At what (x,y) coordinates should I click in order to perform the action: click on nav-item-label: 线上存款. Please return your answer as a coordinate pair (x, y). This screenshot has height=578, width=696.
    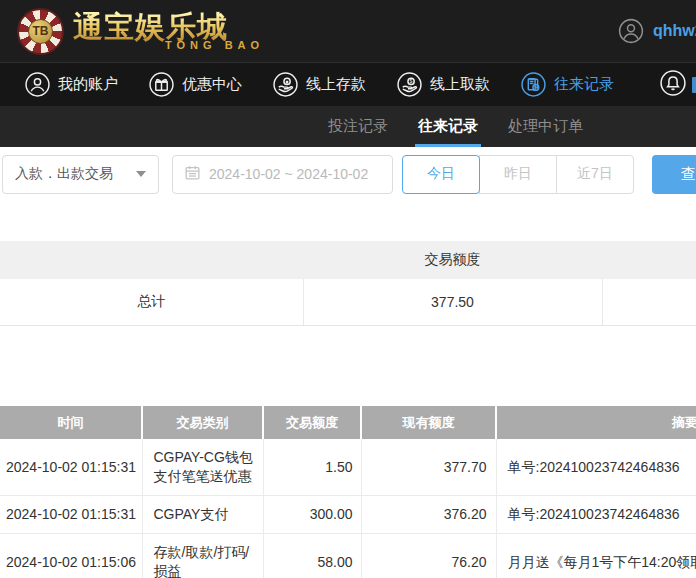
    Looking at the image, I should click on (336, 84).